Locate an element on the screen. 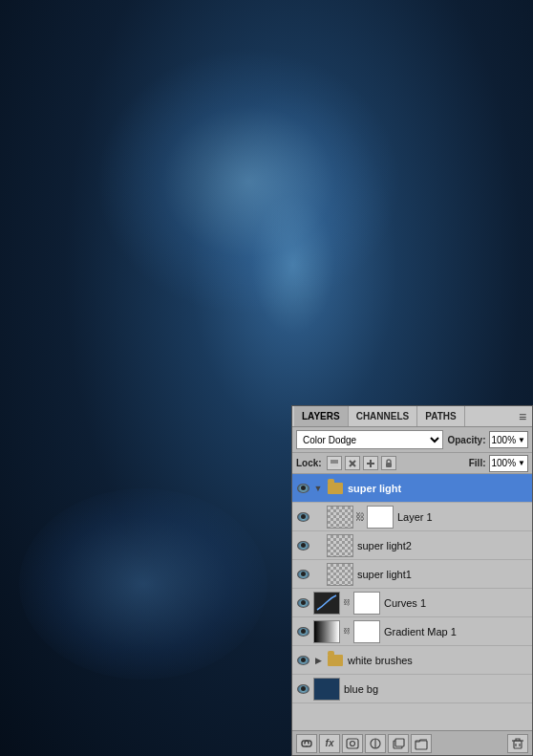  tab-channels: CHANNELS is located at coordinates (384, 417).